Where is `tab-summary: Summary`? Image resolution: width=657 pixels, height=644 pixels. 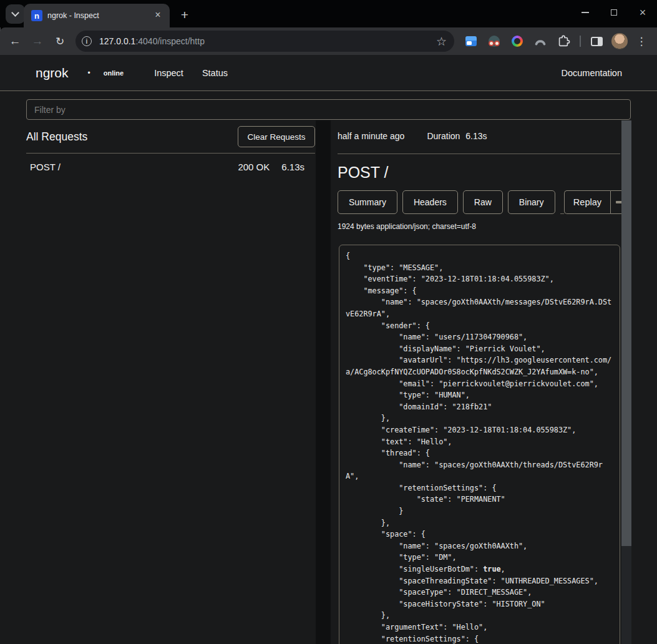
tab-summary: Summary is located at coordinates (367, 202).